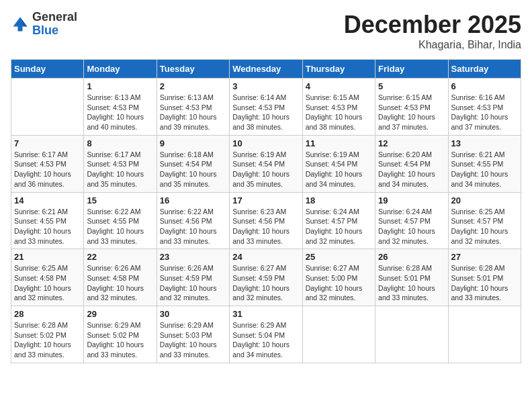 This screenshot has width=532, height=411. I want to click on calendar-cell: 22Sunrise: 6:26 AM Sunset: 4:58 PM Dayli…, so click(120, 278).